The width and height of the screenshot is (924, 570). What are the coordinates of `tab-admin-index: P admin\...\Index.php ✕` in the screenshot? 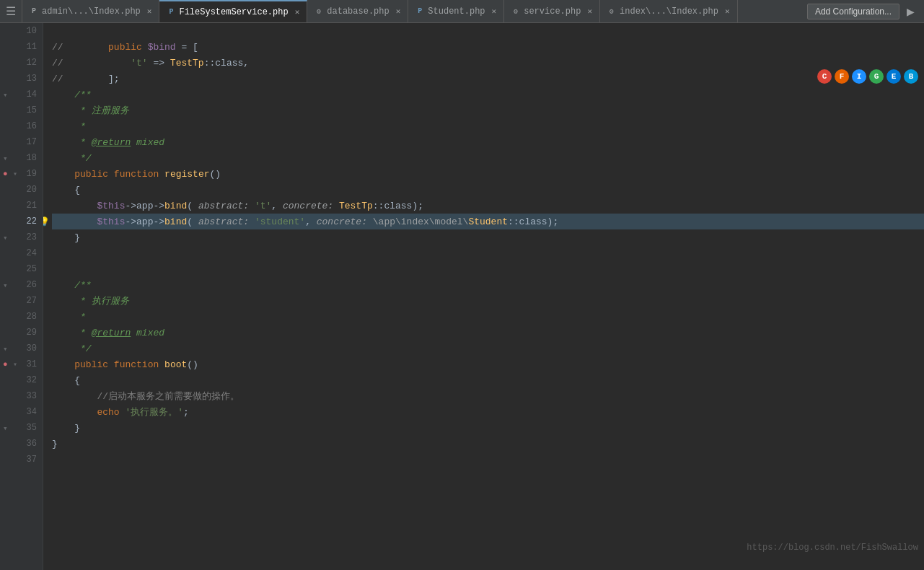 It's located at (91, 12).